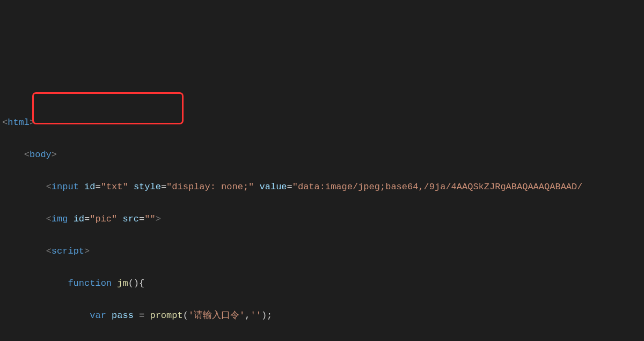  Describe the element at coordinates (323, 251) in the screenshot. I see `code-line: <script>` at that location.